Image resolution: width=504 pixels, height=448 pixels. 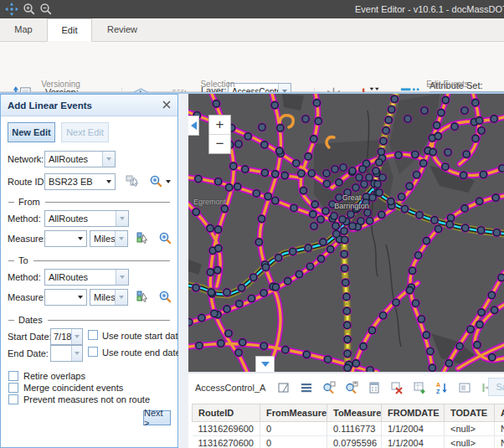 I want to click on dates-section-legend: Dates, so click(x=89, y=320).